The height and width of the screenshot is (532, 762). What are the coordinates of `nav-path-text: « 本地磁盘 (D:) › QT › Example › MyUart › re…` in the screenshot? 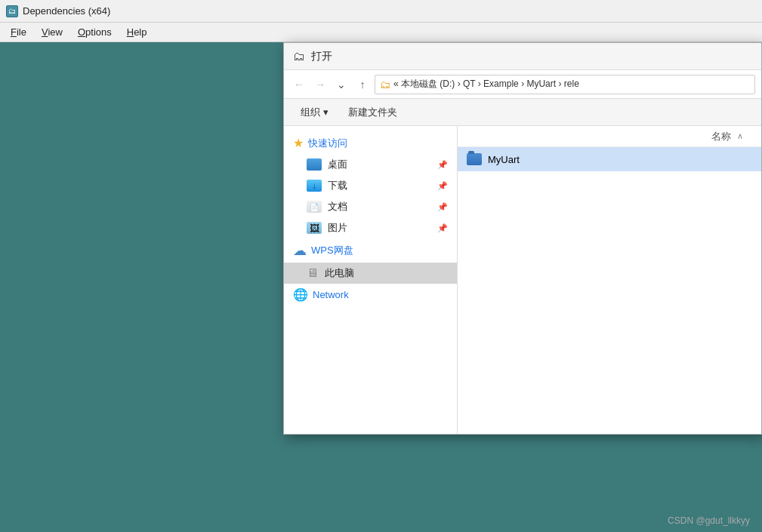 It's located at (486, 85).